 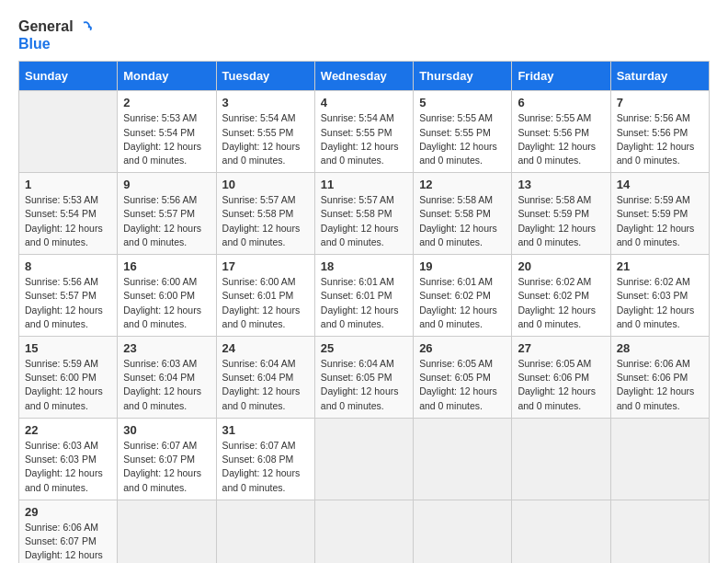 What do you see at coordinates (68, 296) in the screenshot?
I see `calendar-cell: 8Sunrise: 5:56 AMSunset: 5:57 PMDaylight…` at bounding box center [68, 296].